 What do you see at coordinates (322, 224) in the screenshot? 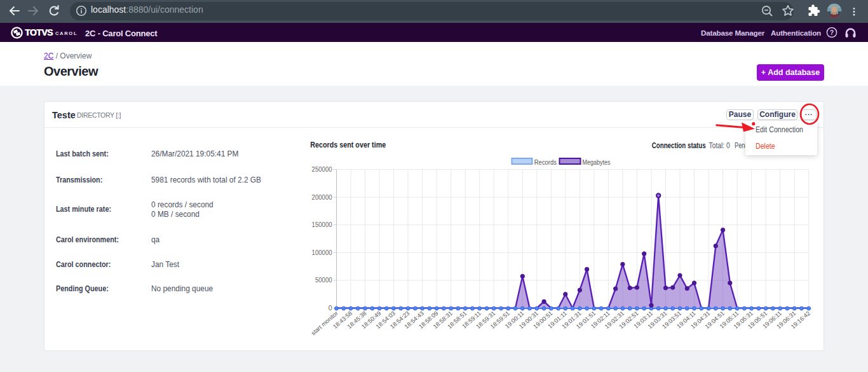
I see `svg-text: 150000` at bounding box center [322, 224].